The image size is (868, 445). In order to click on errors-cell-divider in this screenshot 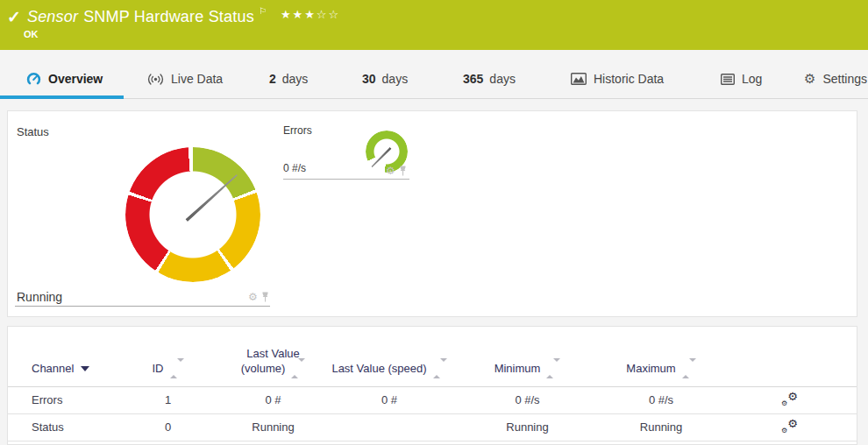, I will do `click(346, 179)`.